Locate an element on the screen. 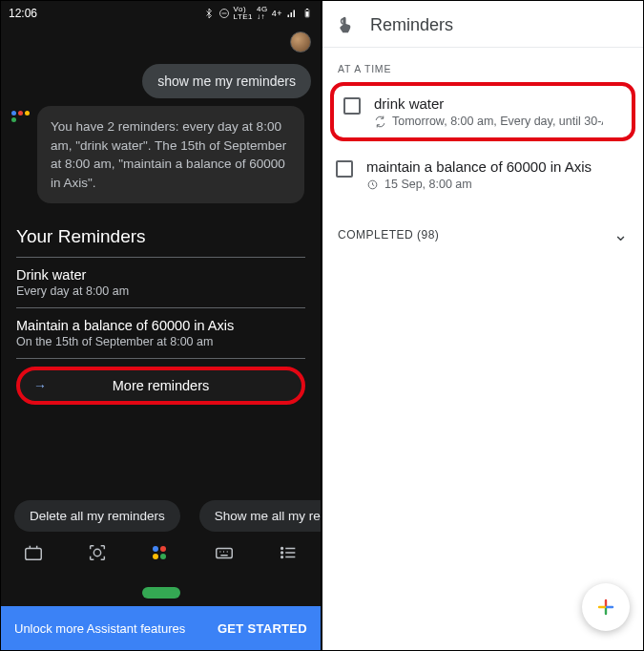  lens-icon is located at coordinates (97, 553).